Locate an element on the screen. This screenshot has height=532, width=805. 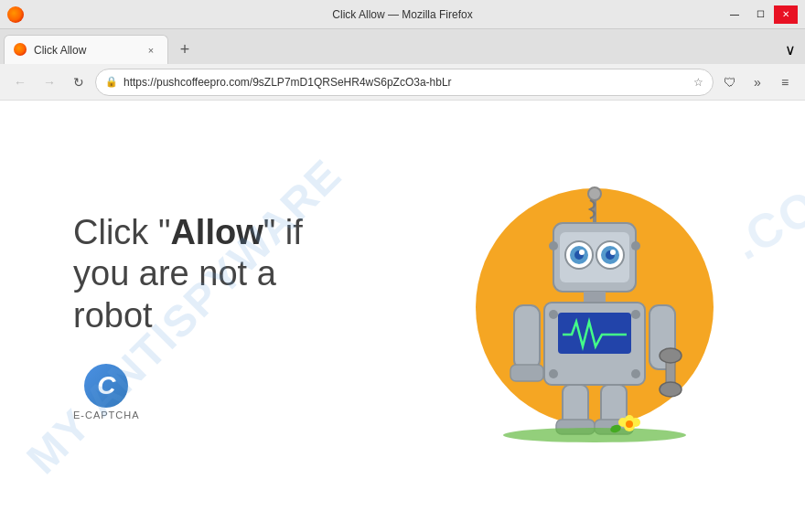
tab-close-button: × is located at coordinates (151, 50).